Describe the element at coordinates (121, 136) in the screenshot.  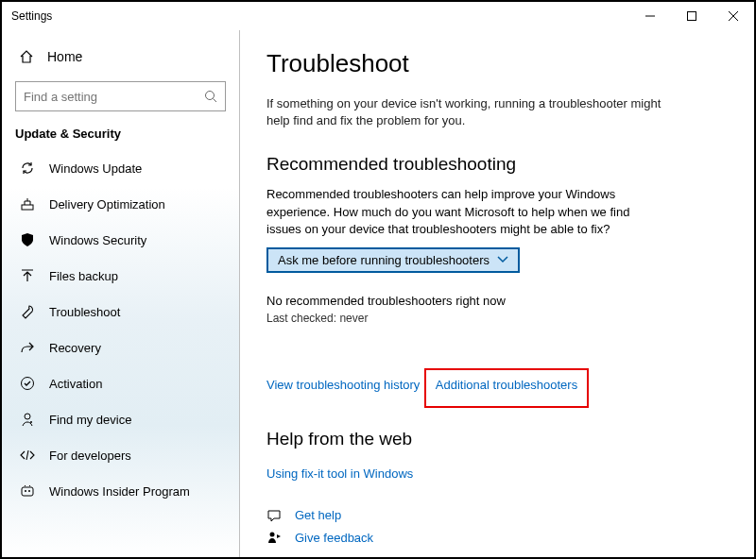
I see `sidebar-category: Update & Security` at that location.